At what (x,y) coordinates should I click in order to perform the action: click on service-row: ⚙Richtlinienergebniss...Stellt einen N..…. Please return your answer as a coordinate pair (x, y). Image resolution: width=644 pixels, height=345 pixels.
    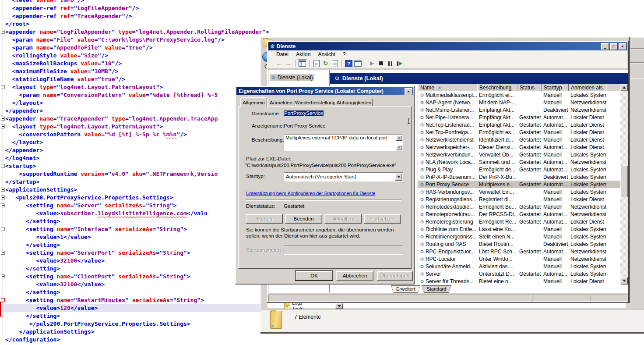
    Looking at the image, I should click on (519, 237).